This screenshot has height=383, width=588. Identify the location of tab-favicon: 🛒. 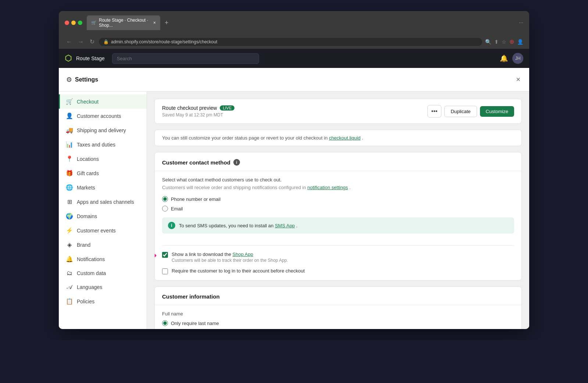
(94, 23).